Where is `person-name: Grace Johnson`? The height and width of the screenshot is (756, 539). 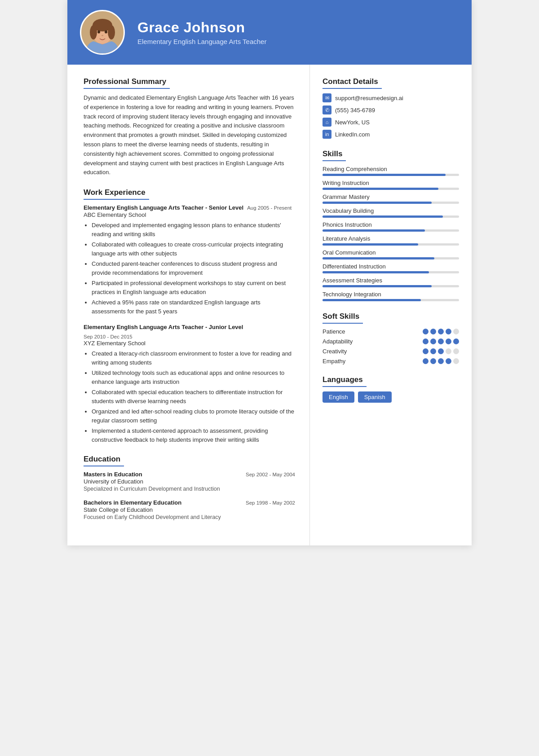
person-name: Grace Johnson is located at coordinates (202, 28).